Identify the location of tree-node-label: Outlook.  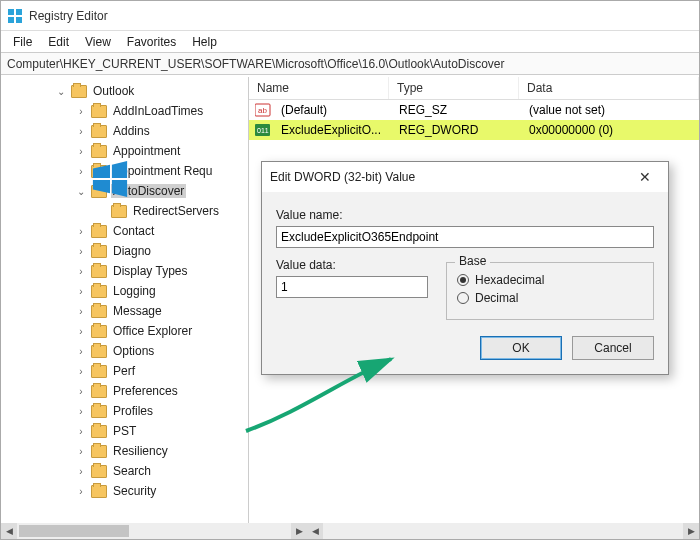
(114, 91).